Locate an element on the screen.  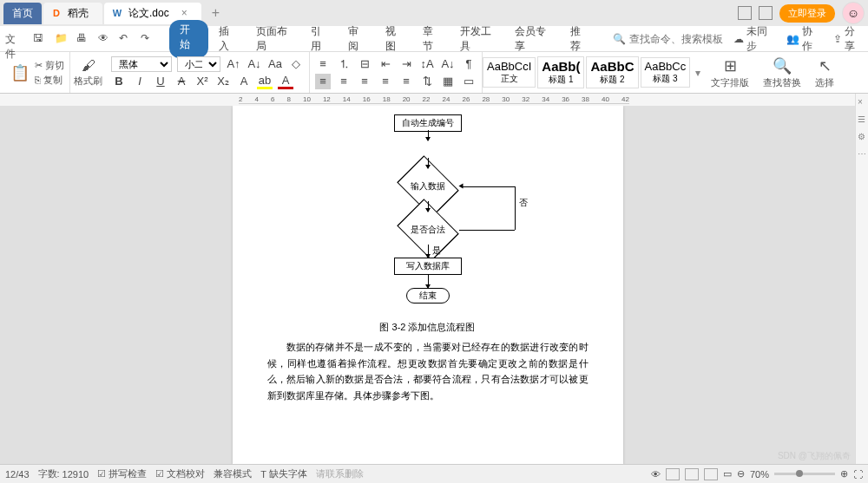
sb-close-icon: × is located at coordinates (862, 101).